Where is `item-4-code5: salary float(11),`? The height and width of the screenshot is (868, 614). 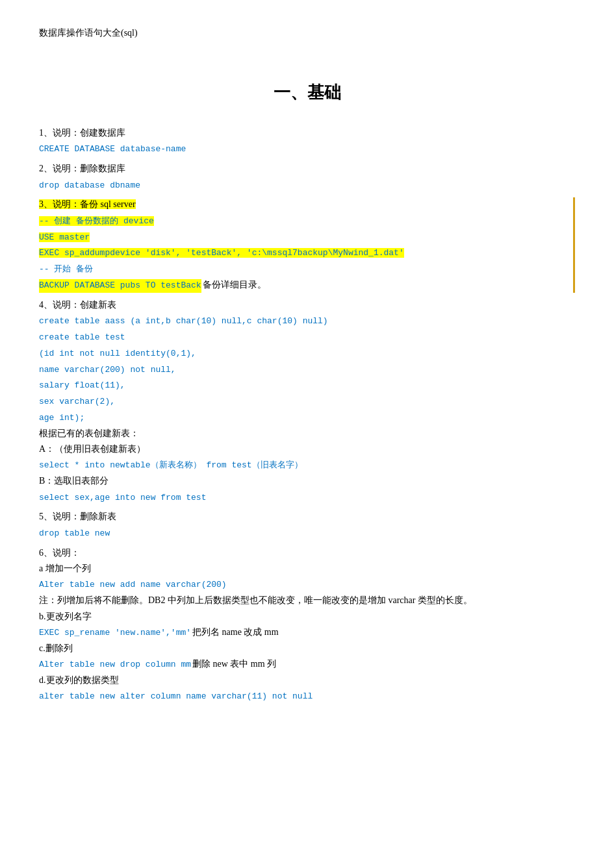
item-4-code5: salary float(11), is located at coordinates (82, 386).